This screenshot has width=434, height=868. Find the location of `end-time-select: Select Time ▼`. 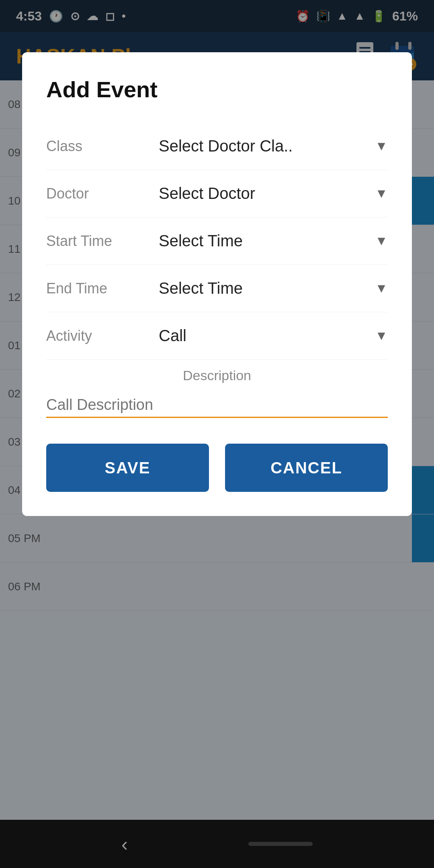

end-time-select: Select Time ▼ is located at coordinates (273, 289).